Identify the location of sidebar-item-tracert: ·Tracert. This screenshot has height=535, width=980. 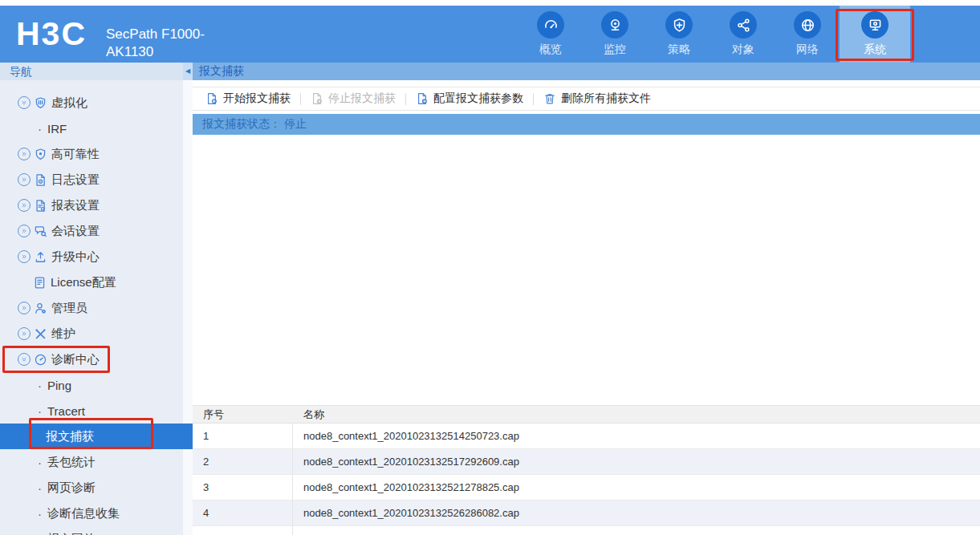
(91, 411).